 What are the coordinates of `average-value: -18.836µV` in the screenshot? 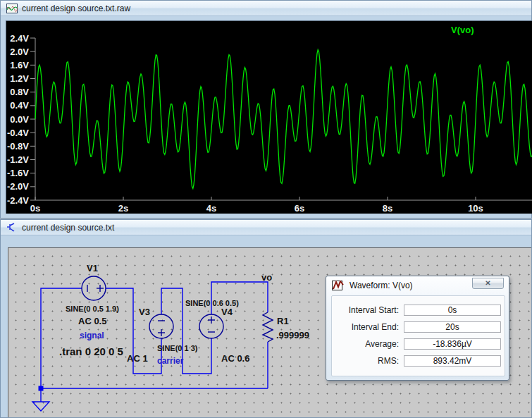 It's located at (452, 344).